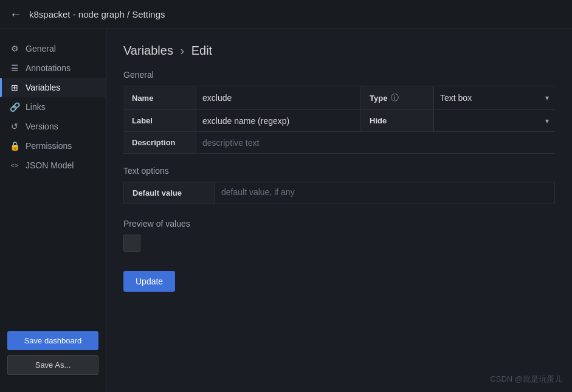  What do you see at coordinates (495, 98) in the screenshot?
I see `type-select: Text box Query Custom Constant` at bounding box center [495, 98].